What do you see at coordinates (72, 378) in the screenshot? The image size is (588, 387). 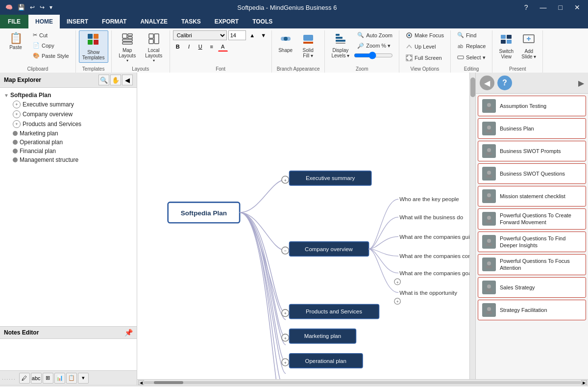 I see `sidebar-view-btn-5: 📋` at bounding box center [72, 378].